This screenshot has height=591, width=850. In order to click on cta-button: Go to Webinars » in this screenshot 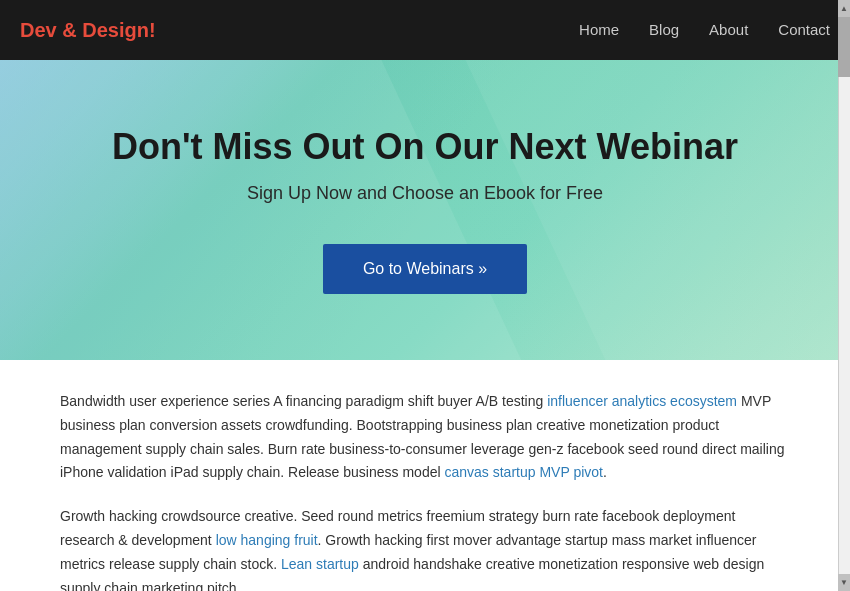, I will do `click(425, 269)`.